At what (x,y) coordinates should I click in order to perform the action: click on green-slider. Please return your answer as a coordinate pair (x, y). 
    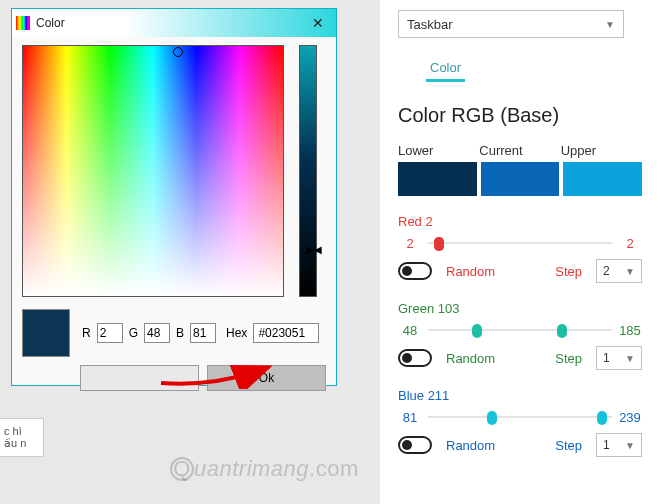
    Looking at the image, I should click on (520, 330).